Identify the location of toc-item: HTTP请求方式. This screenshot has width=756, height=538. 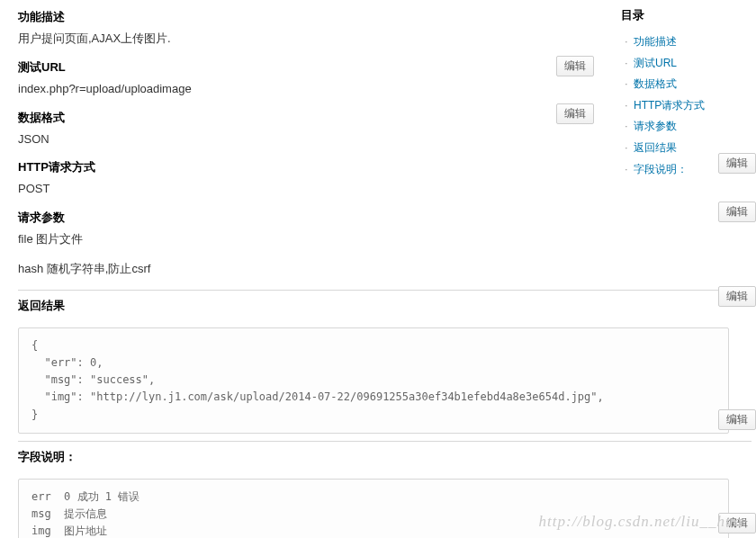
(680, 105).